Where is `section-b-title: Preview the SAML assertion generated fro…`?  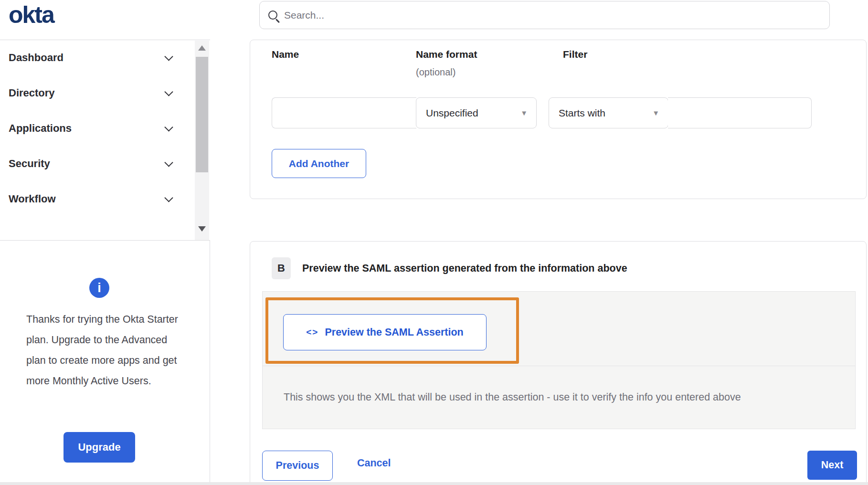
section-b-title: Preview the SAML assertion generated fro… is located at coordinates (465, 268).